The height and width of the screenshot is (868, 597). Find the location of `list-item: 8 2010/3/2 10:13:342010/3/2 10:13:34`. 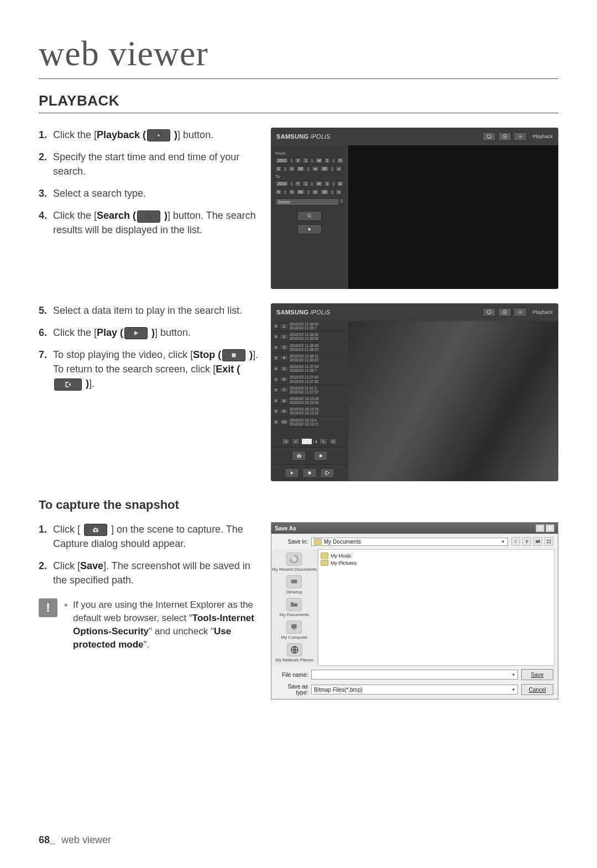

list-item: 8 2010/3/2 10:13:342010/3/2 10:13:34 is located at coordinates (310, 401).